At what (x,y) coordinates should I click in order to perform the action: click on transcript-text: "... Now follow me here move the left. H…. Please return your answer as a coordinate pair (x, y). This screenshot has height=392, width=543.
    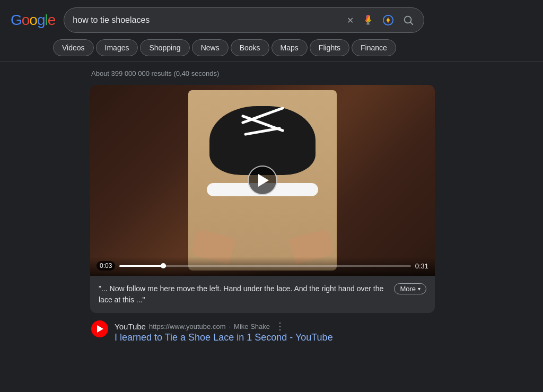
    Looking at the image, I should click on (245, 294).